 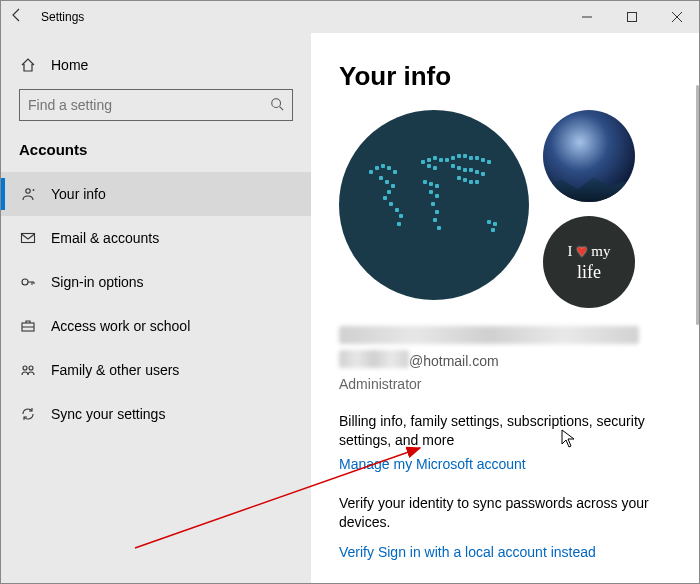 What do you see at coordinates (582, 252) in the screenshot?
I see `heart-icon: ♥` at bounding box center [582, 252].